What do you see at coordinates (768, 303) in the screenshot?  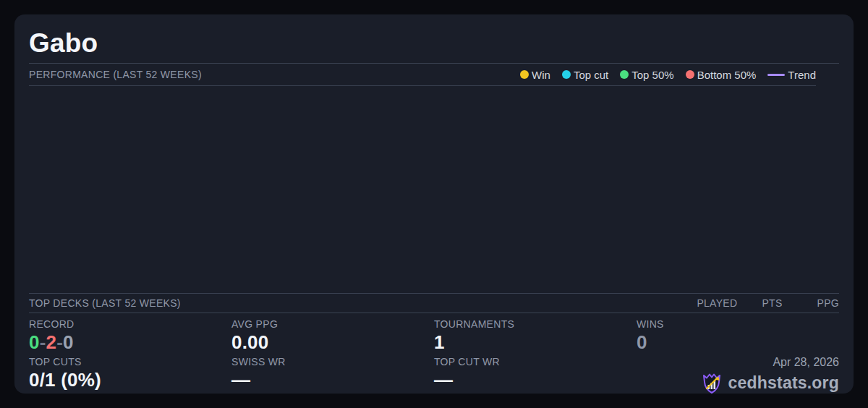 I see `top-decks-column-headers: PLAYED PTS PPG` at bounding box center [768, 303].